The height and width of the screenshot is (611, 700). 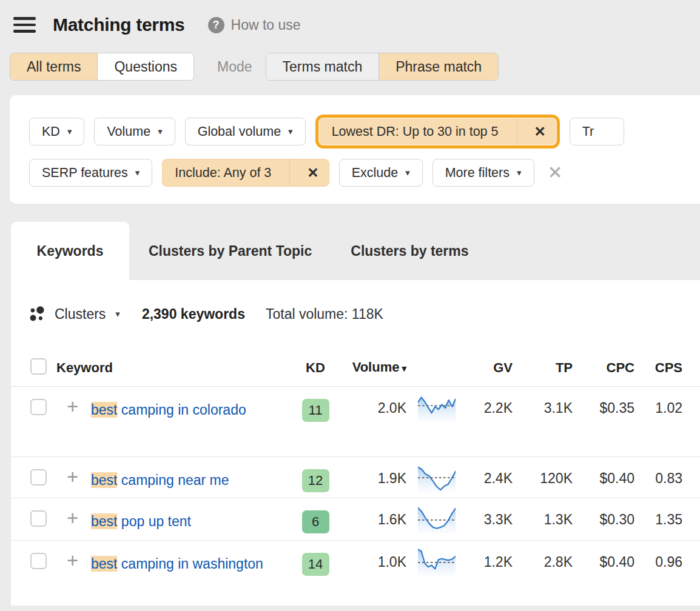 I want to click on kd-badge: 14, so click(x=315, y=564).